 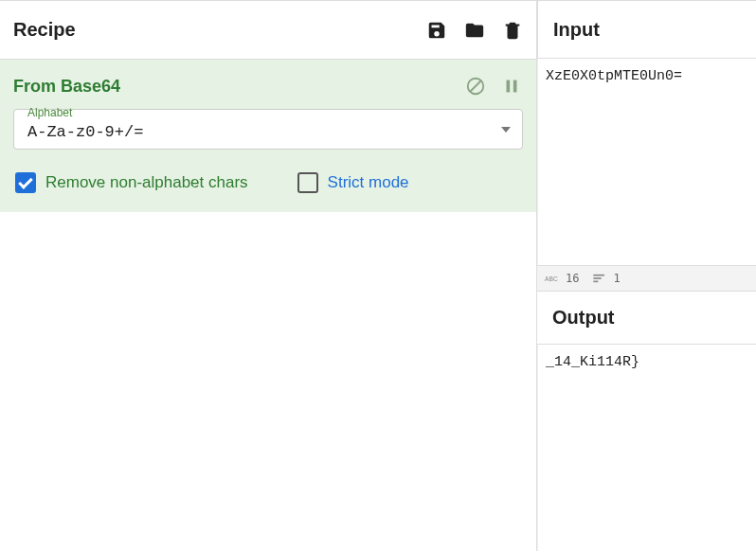 I want to click on output-title: Output, so click(x=584, y=318).